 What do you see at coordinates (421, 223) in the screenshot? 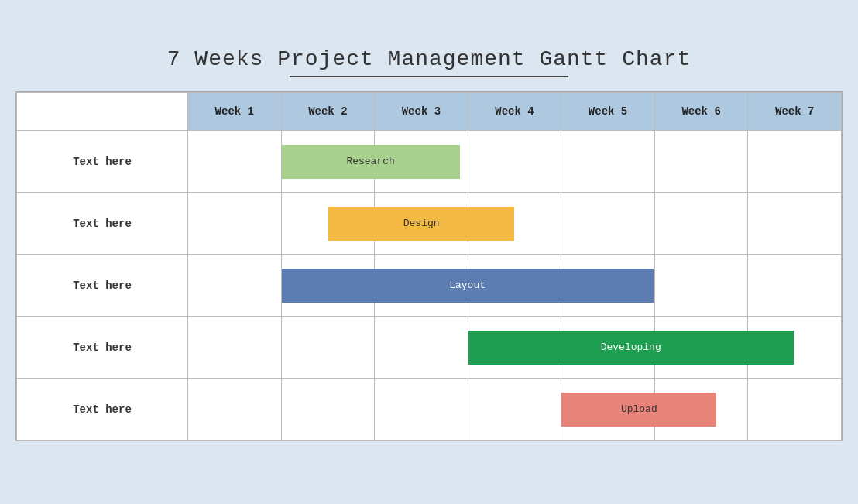
I see `bar-design-label: Design` at bounding box center [421, 223].